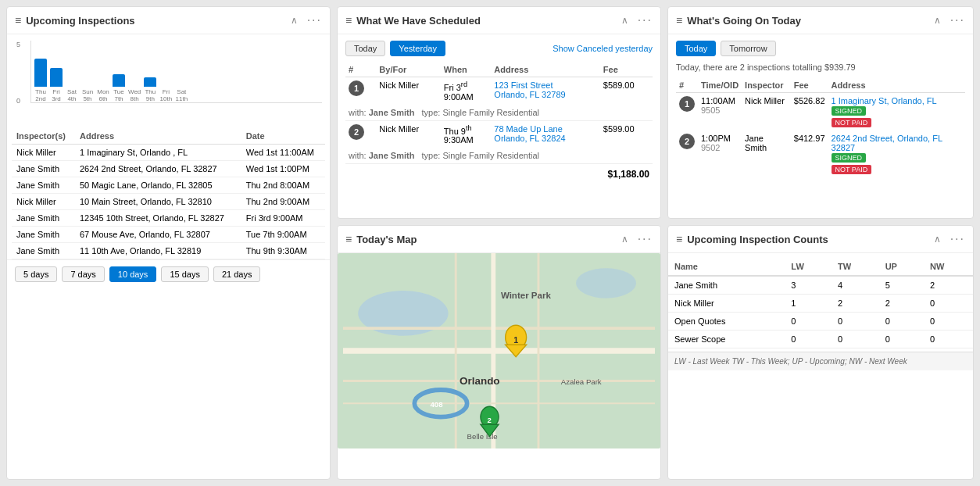 Image resolution: width=980 pixels, height=486 pixels. Describe the element at coordinates (169, 81) in the screenshot. I see `upcoming-chart: 5 0 Thu2ndFri3rdSat4thSun5thMon6thTue7th…` at that location.